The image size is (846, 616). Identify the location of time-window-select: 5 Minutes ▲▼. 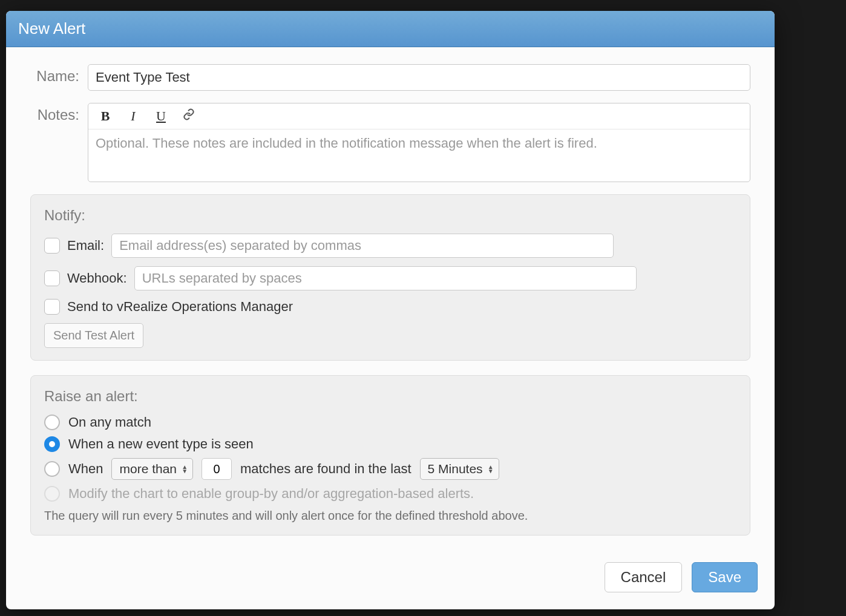
(460, 469).